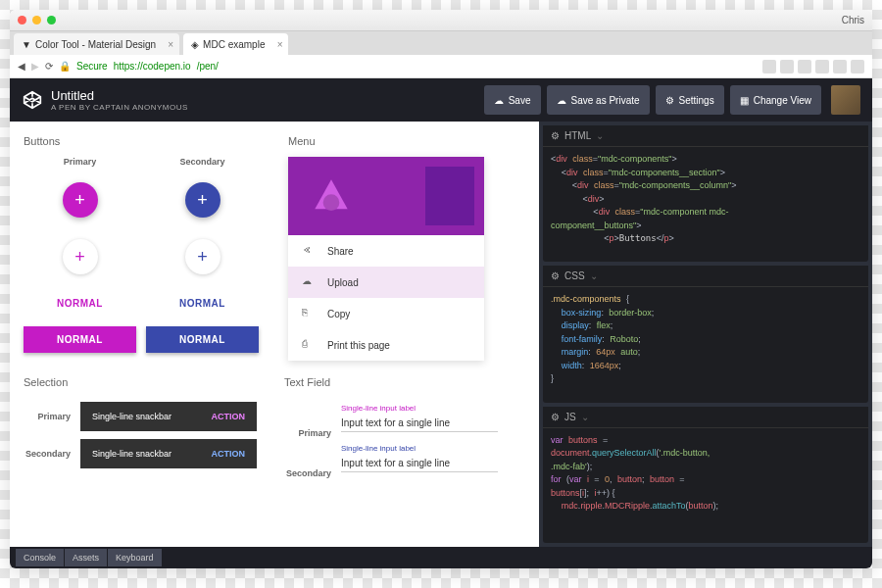 The image size is (882, 588). Describe the element at coordinates (49, 67) in the screenshot. I see `reload-icon: ⟳` at that location.